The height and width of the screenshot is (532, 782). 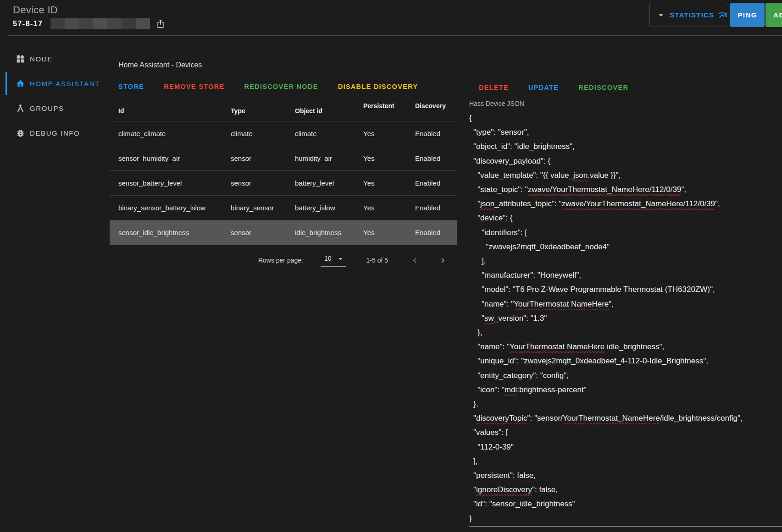 What do you see at coordinates (55, 133) in the screenshot?
I see `sidebar-item-debug-info: DEBUG INFO` at bounding box center [55, 133].